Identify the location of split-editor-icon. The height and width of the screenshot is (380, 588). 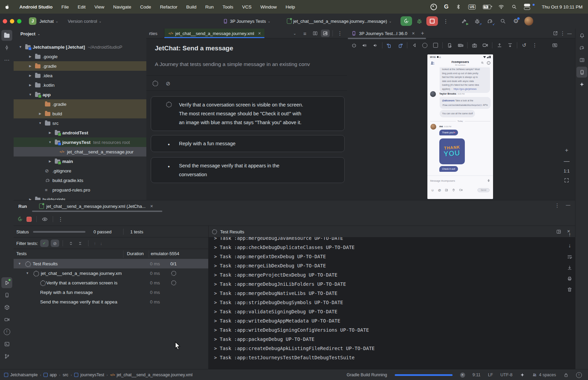
(315, 33).